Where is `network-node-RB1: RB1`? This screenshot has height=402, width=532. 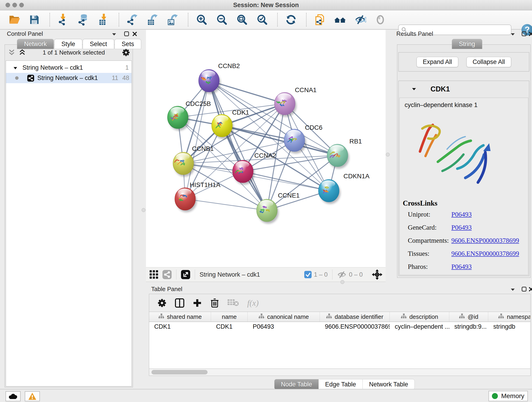 network-node-RB1: RB1 is located at coordinates (344, 153).